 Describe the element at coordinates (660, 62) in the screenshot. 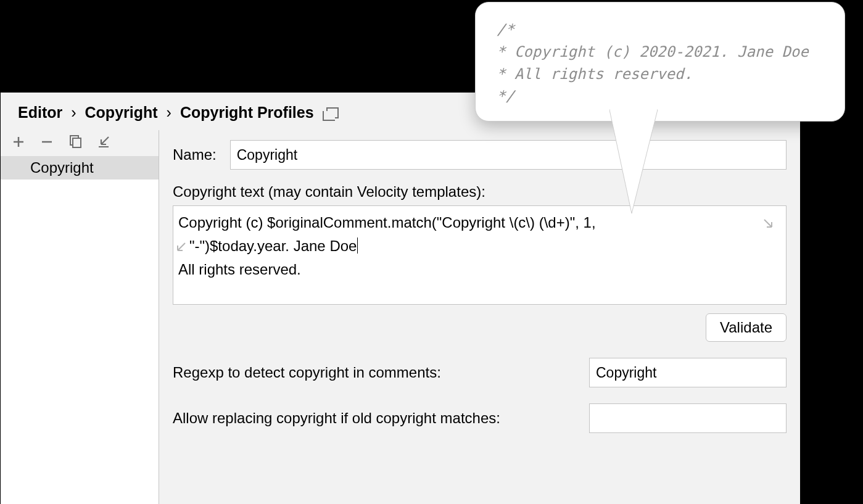

I see `preview-callout: /* * Copyright (c) 2020-2021. Jane Doe *…` at that location.